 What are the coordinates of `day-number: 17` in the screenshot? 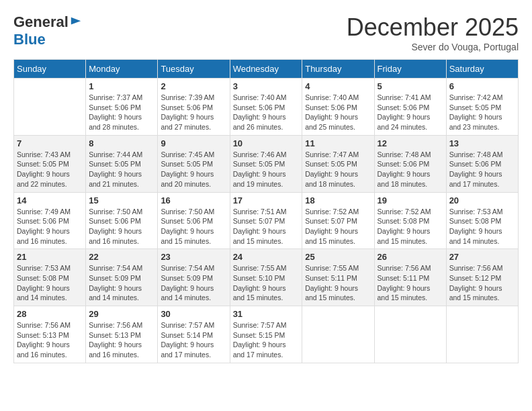 It's located at (266, 200).